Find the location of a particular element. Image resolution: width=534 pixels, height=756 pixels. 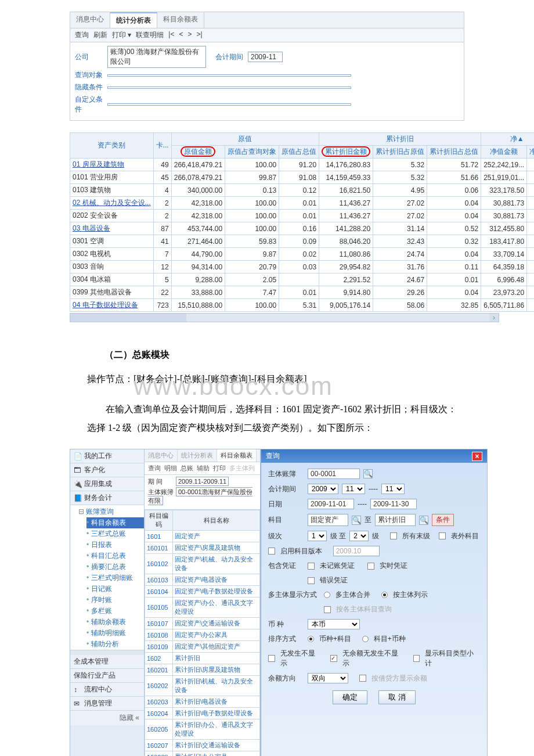

search-icon: 🔍 is located at coordinates (368, 474).